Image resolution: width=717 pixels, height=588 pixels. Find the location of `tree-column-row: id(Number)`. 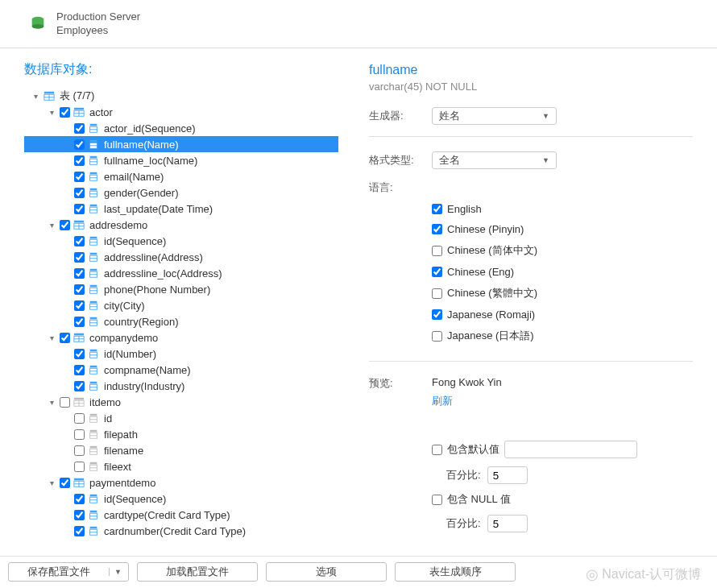

tree-column-row: id(Number) is located at coordinates (181, 354).